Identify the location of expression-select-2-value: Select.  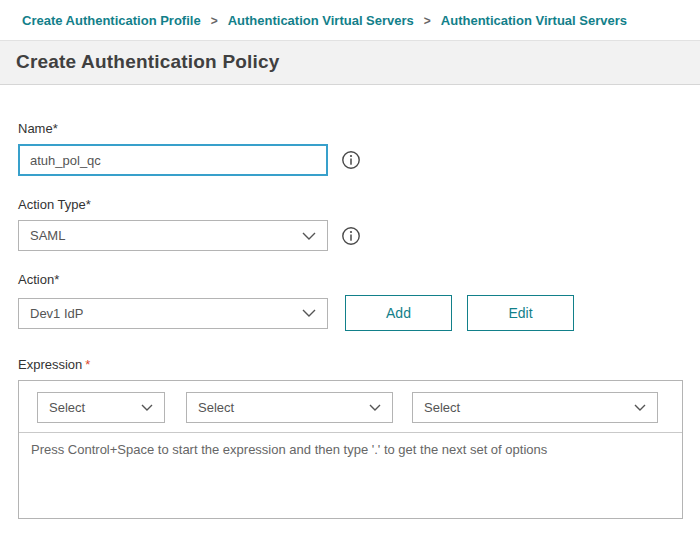
(216, 408).